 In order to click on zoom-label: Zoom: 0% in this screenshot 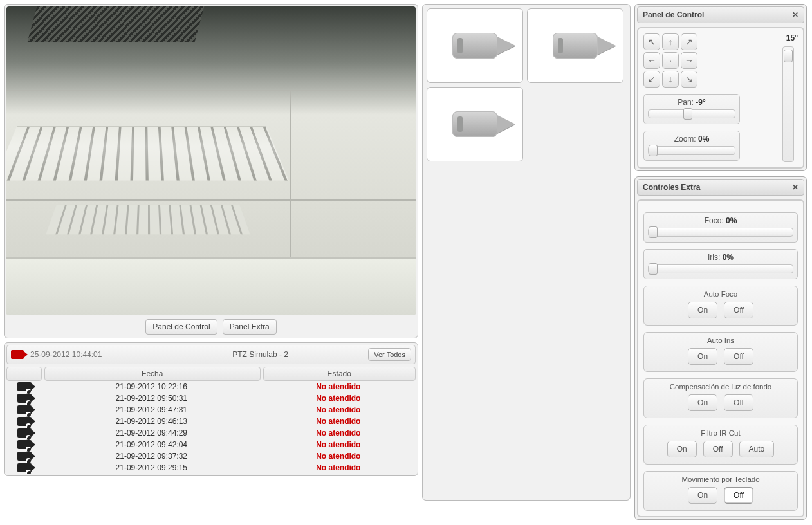, I will do `click(692, 139)`.